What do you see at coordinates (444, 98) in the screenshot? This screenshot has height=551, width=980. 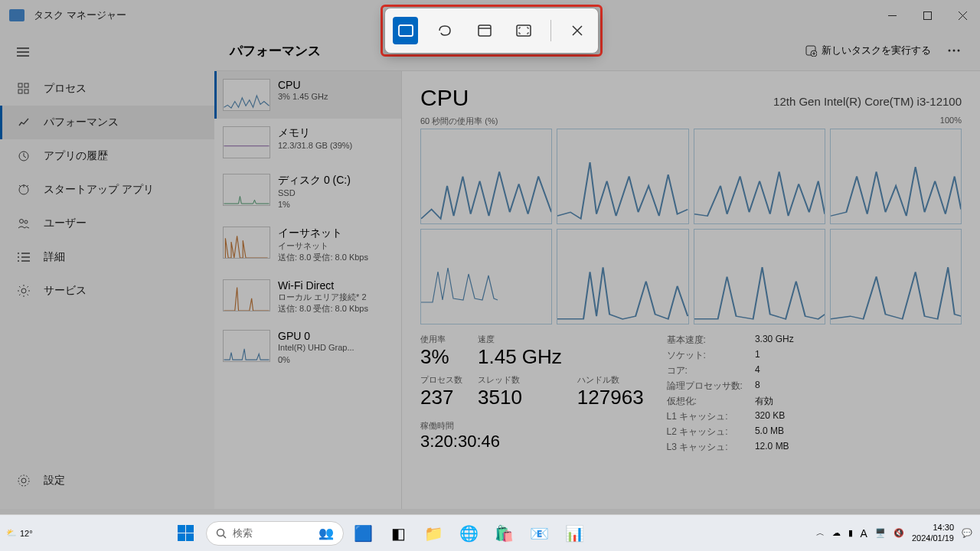 I see `detail-title: CPU` at bounding box center [444, 98].